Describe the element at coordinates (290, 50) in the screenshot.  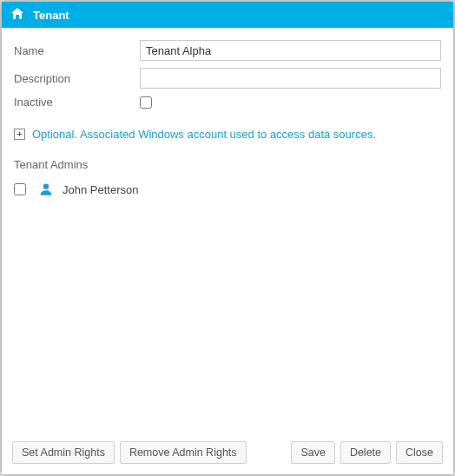
I see `name-input` at that location.